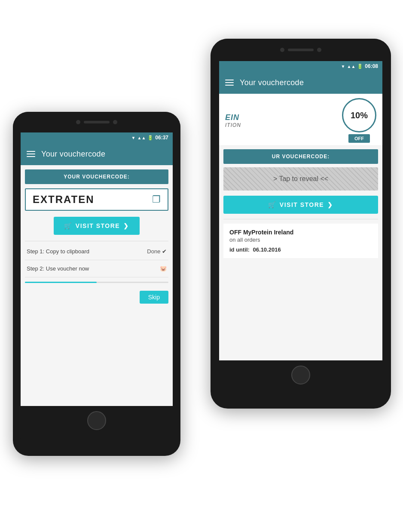 The height and width of the screenshot is (532, 403). What do you see at coordinates (68, 226) in the screenshot?
I see `front-cart-icon: 🛒` at bounding box center [68, 226].